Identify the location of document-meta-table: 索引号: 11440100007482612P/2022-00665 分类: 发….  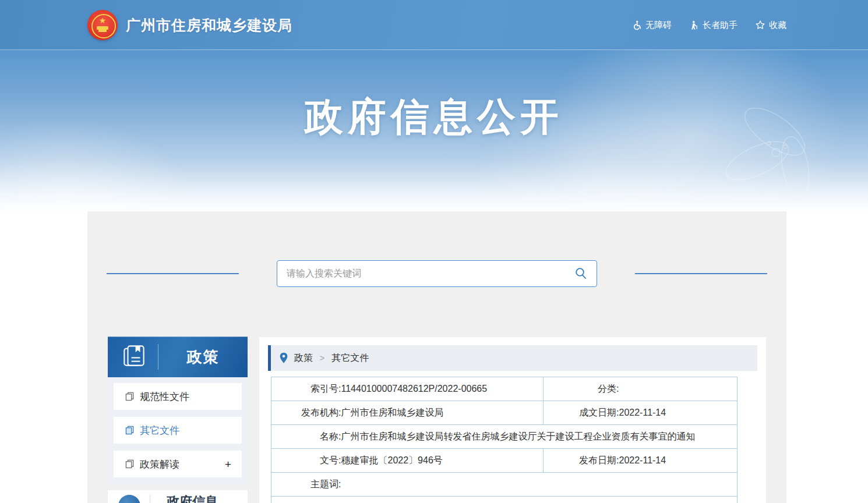
(504, 440).